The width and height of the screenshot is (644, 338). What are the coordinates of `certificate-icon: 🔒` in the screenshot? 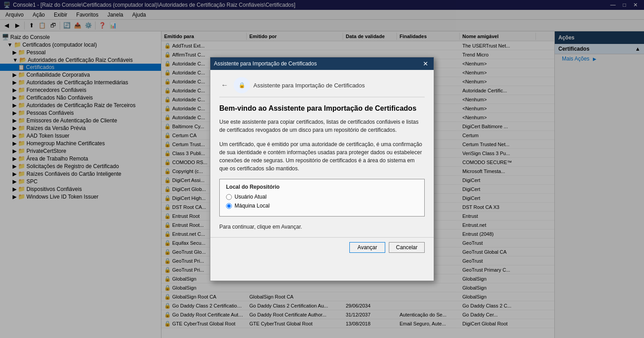 It's located at (242, 85).